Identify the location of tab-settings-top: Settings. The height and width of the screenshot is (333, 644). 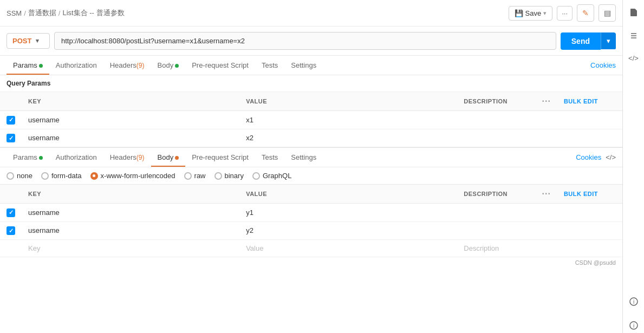
(303, 65).